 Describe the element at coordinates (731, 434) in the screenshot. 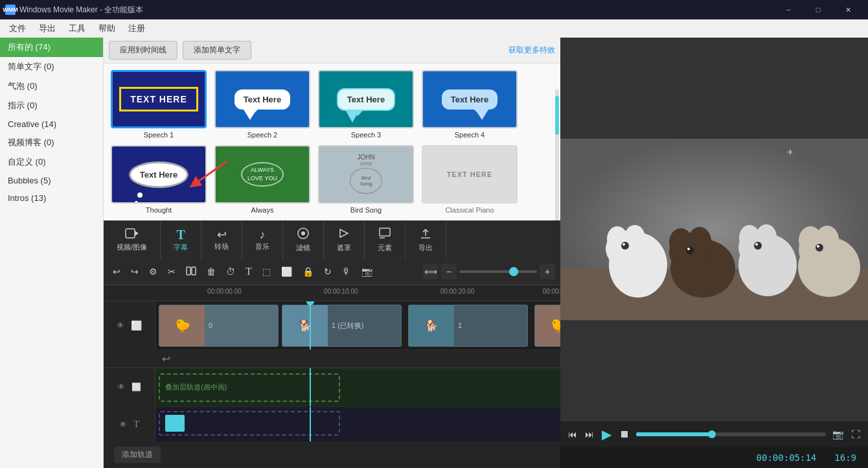

I see `preview-progress-bar` at that location.